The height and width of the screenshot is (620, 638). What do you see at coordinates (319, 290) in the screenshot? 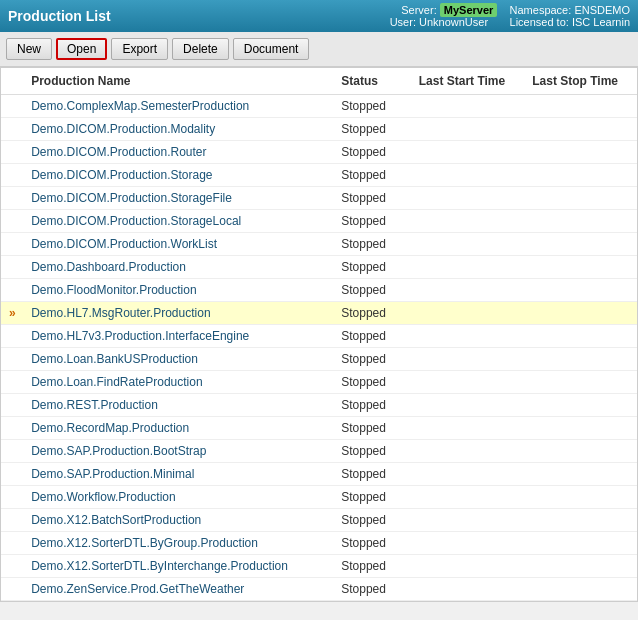
I see `table-row: Demo.FloodMonitor.ProductionStopped` at bounding box center [319, 290].